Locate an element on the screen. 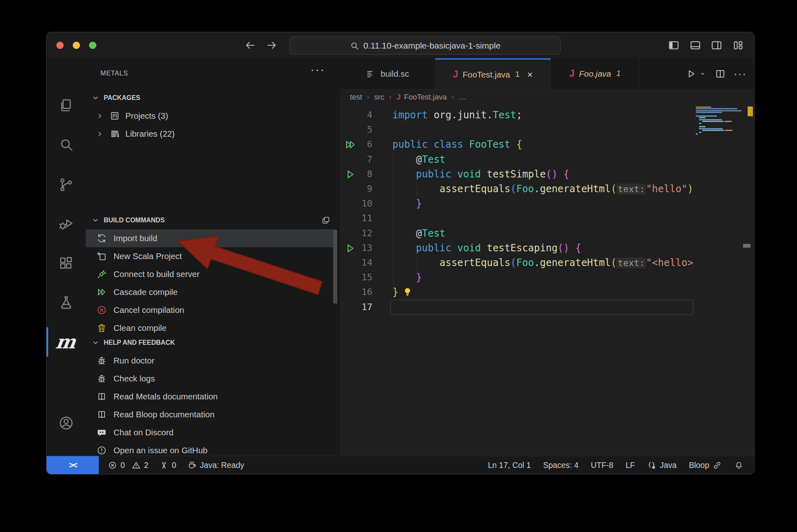  toggle-secondary-sidebar-button is located at coordinates (717, 46).